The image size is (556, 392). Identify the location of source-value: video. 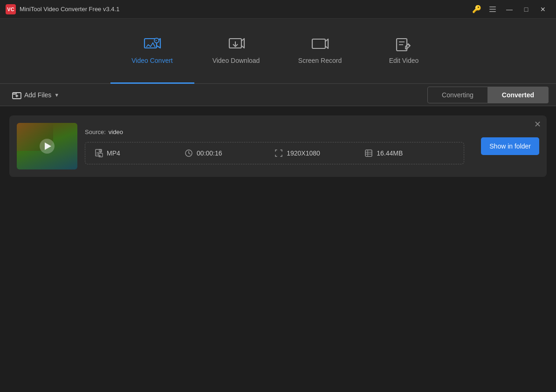
(116, 132).